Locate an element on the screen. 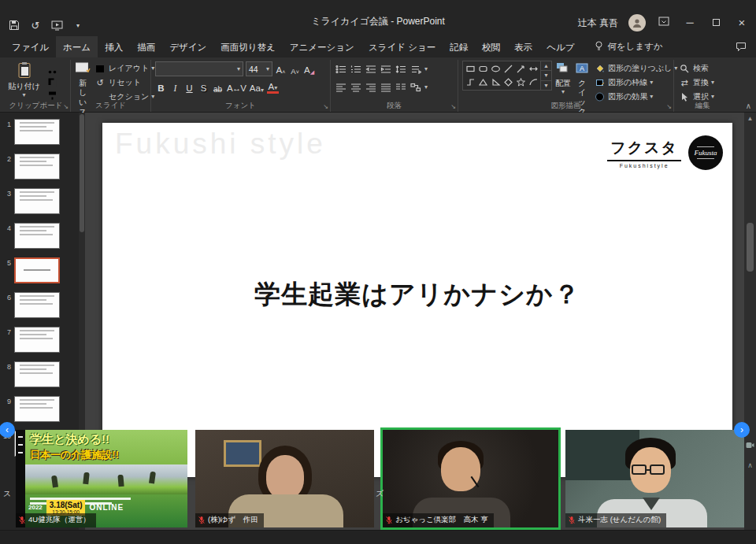 The image size is (756, 544). convert-to-smartart-icon is located at coordinates (416, 87).